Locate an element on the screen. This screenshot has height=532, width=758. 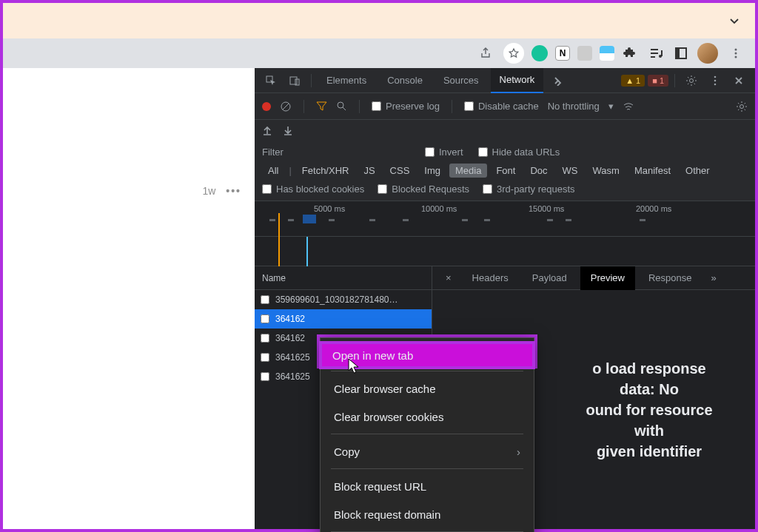
request-row: 359699601_1030182781480… is located at coordinates (343, 300).